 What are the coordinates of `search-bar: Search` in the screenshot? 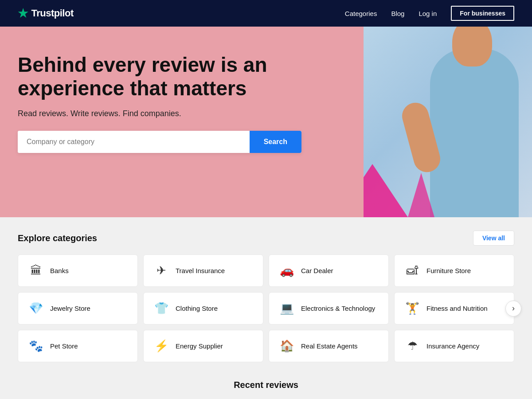 It's located at (160, 142).